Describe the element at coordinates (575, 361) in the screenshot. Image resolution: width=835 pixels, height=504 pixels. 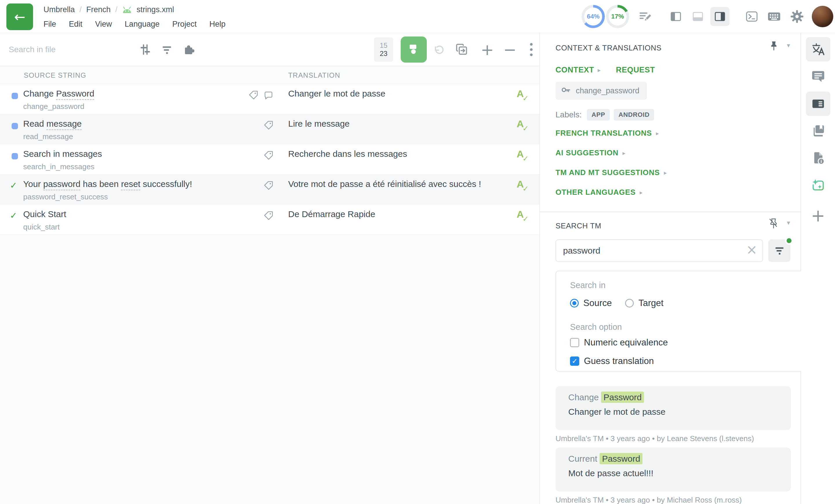
I see `checkbox-control: ✓` at that location.